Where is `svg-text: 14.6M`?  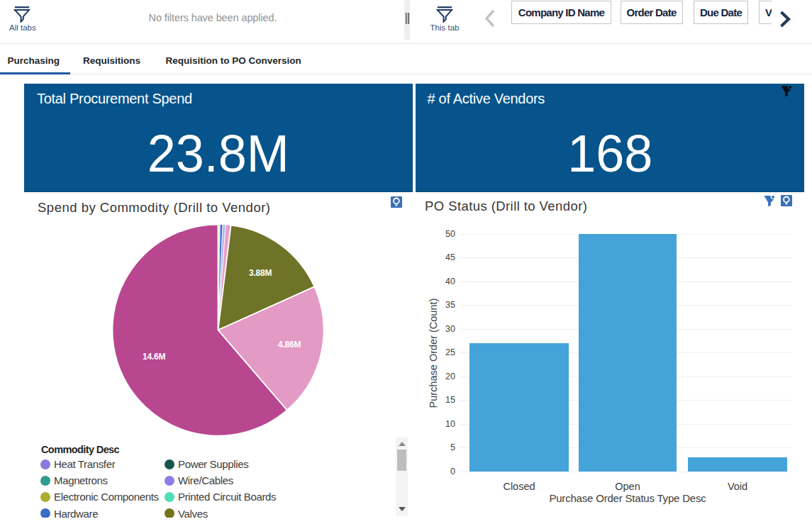
svg-text: 14.6M is located at coordinates (155, 357).